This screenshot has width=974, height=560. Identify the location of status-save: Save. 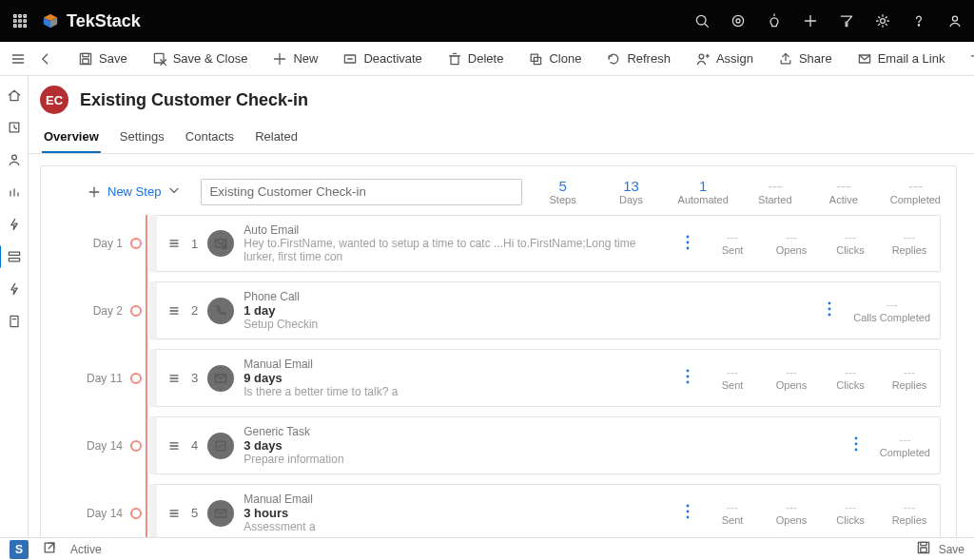
(951, 550).